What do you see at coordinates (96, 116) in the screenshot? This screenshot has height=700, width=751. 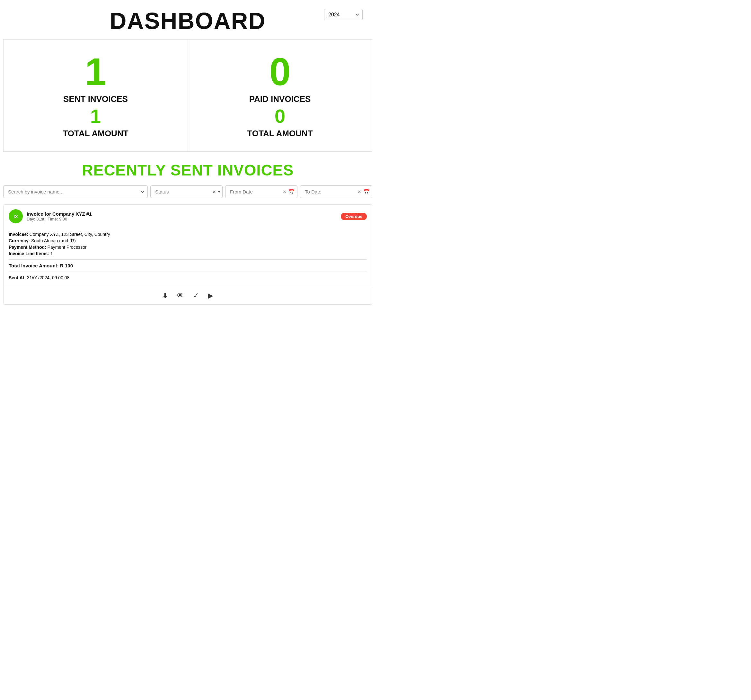 I see `sent-invoices-total-number: 1` at bounding box center [96, 116].